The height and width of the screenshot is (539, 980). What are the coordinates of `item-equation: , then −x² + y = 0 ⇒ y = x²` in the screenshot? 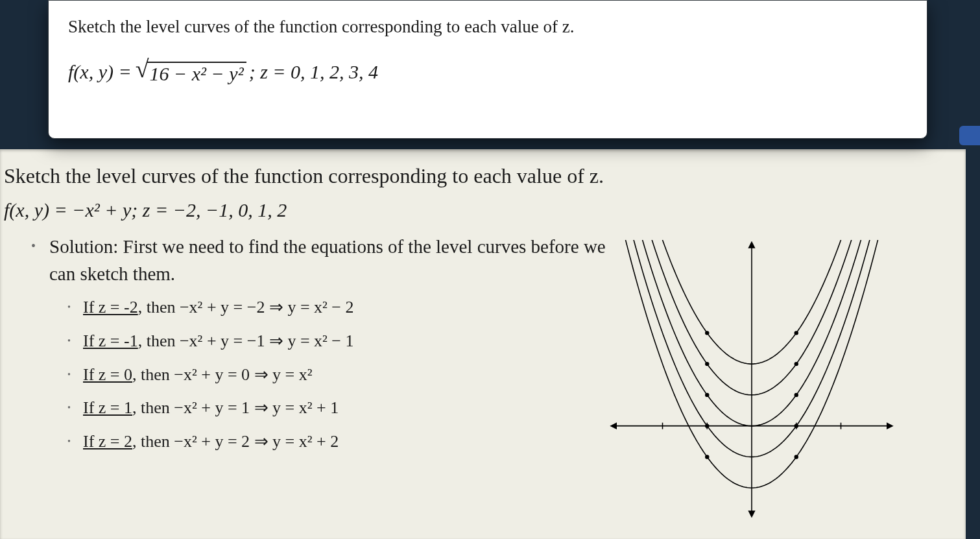 It's located at (222, 375).